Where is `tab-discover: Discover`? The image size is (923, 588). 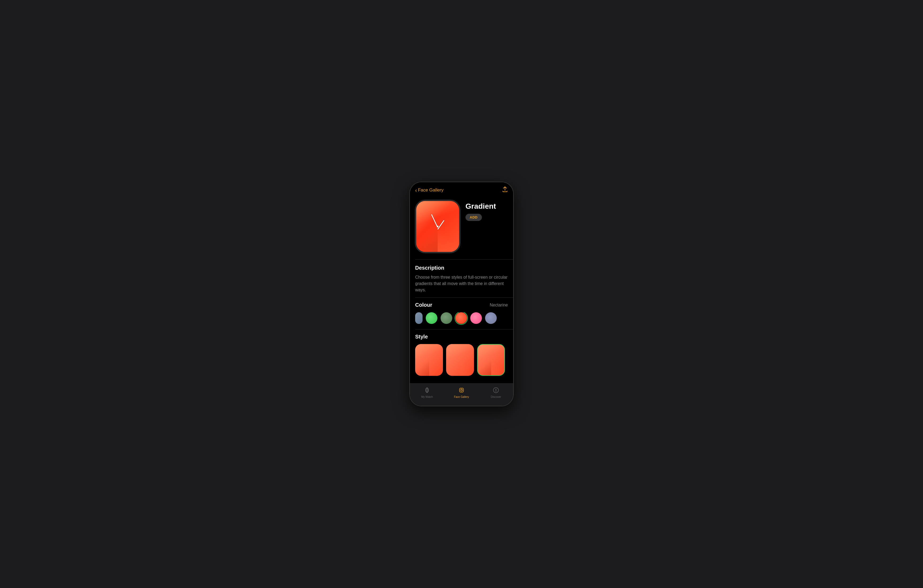
tab-discover: Discover is located at coordinates (496, 393).